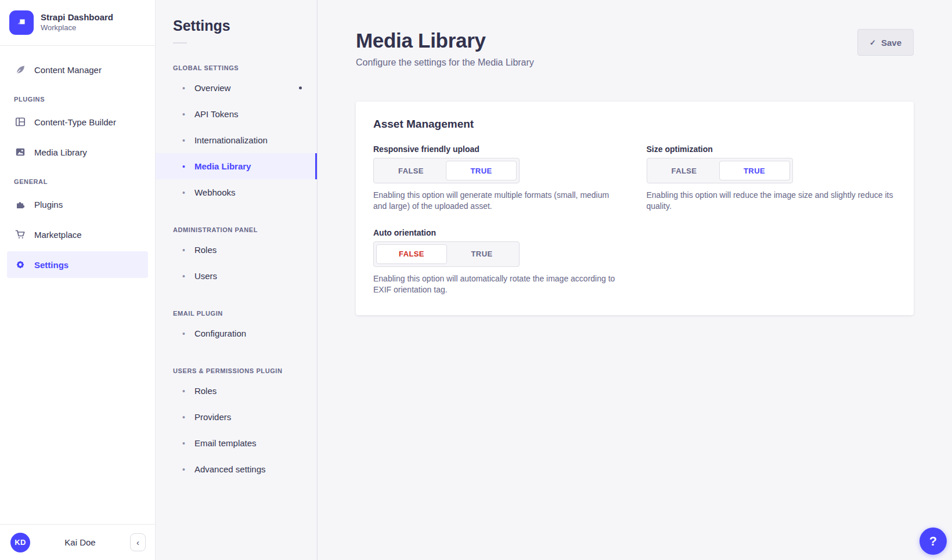 The image size is (952, 560). Describe the element at coordinates (892, 43) in the screenshot. I see `save-button-label: Save` at that location.